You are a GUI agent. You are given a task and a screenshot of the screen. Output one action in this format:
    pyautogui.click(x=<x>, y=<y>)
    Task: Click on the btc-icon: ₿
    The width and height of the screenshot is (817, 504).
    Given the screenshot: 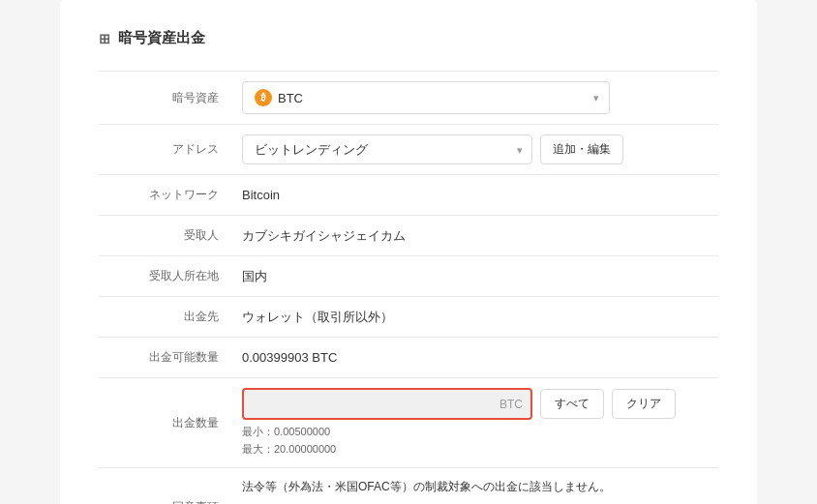 What is the action you would take?
    pyautogui.click(x=263, y=98)
    